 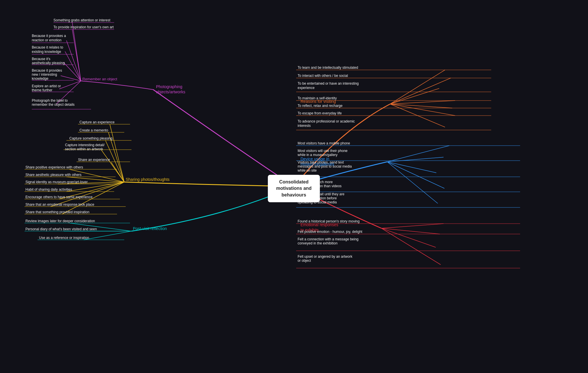 I want to click on svg-text: aesthetically pleasing, so click(x=48, y=63).